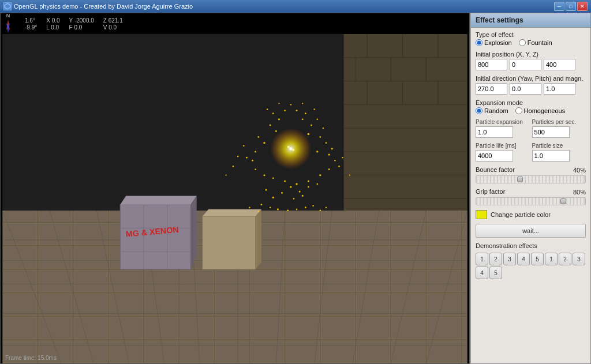 This screenshot has width=591, height=364. What do you see at coordinates (551, 156) in the screenshot?
I see `particle-size-input` at bounding box center [551, 156].